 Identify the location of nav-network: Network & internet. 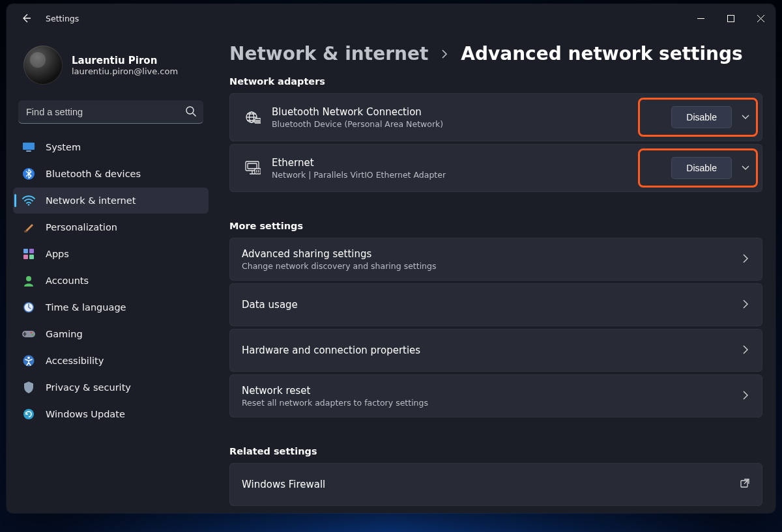
(111, 201).